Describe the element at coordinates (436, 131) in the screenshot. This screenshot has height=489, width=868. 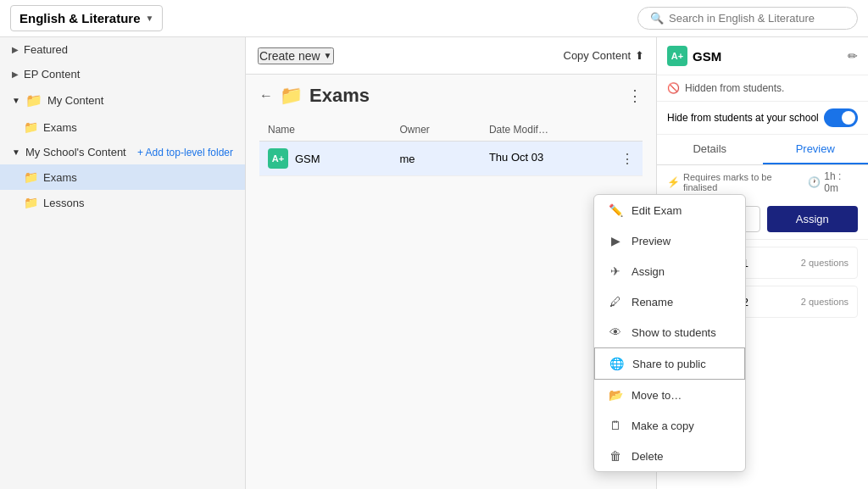
I see `col-owner: Owner` at that location.